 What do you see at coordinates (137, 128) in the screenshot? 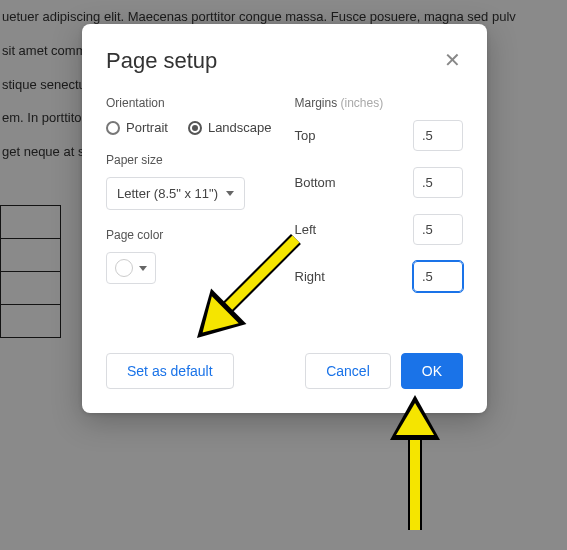
I see `orientation-portrait-radio: Portrait` at bounding box center [137, 128].